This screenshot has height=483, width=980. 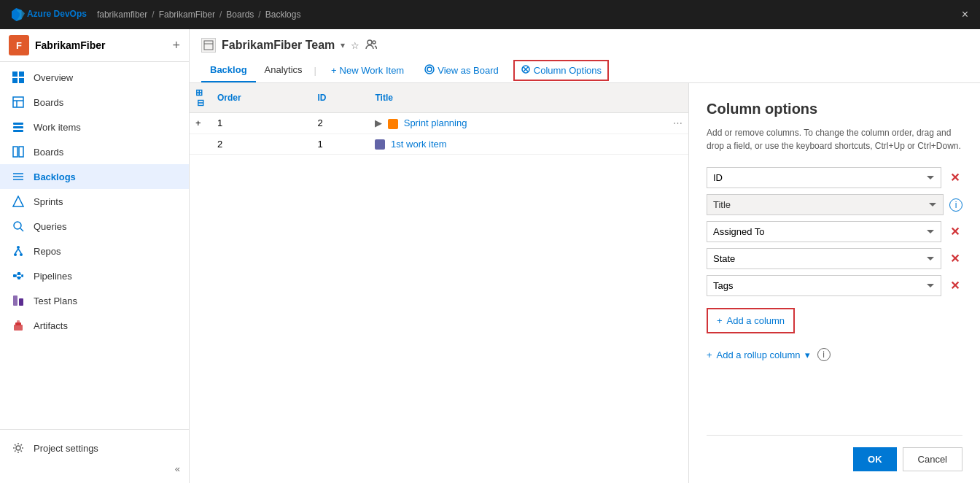 What do you see at coordinates (526, 70) in the screenshot?
I see `column-options-icon` at bounding box center [526, 70].